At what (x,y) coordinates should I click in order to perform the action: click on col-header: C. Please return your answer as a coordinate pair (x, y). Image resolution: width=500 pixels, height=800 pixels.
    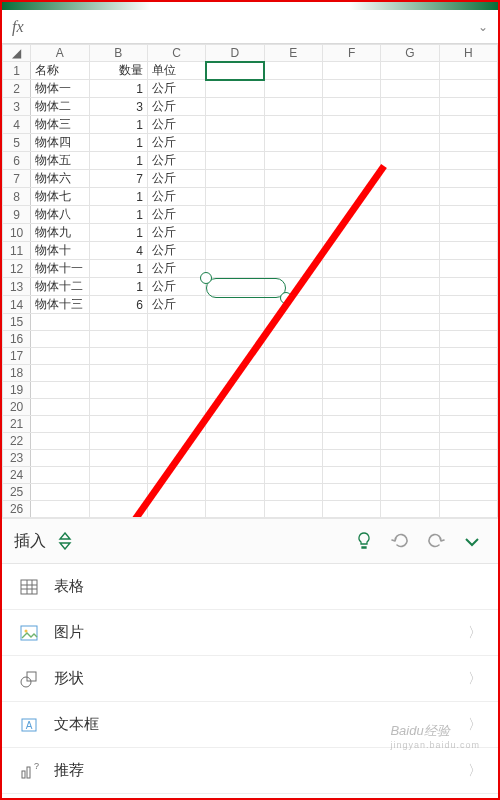
    Looking at the image, I should click on (176, 54).